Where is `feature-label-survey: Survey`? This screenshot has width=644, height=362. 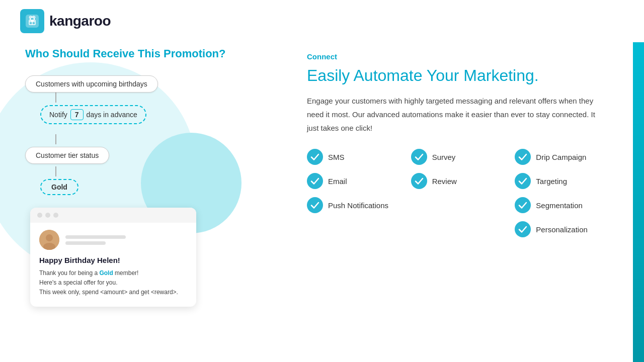 feature-label-survey: Survey is located at coordinates (444, 157).